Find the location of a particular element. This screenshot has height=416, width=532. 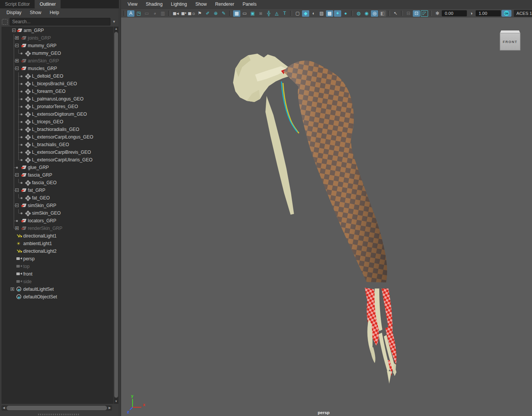

exposure-button: ✻ is located at coordinates (437, 14).